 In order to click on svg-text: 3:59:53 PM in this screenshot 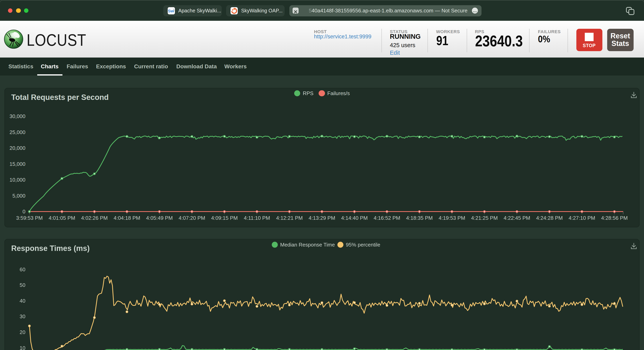, I will do `click(30, 218)`.